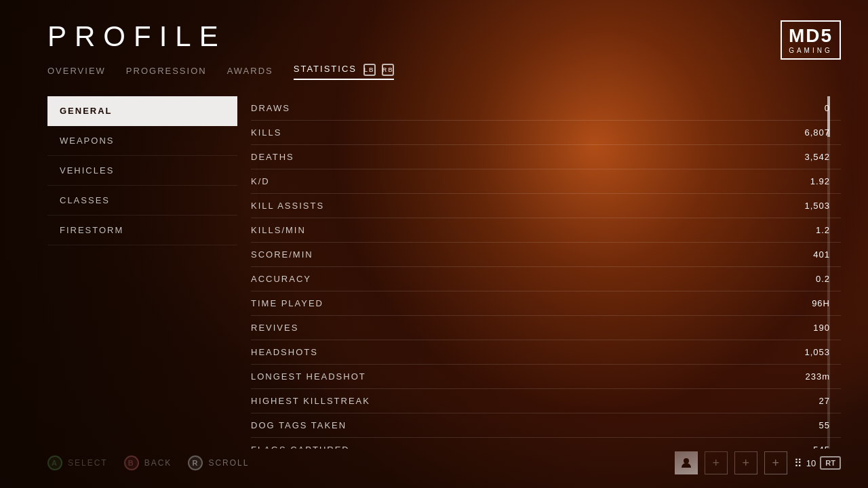  Describe the element at coordinates (810, 352) in the screenshot. I see `stat-value: 1,053` at that location.